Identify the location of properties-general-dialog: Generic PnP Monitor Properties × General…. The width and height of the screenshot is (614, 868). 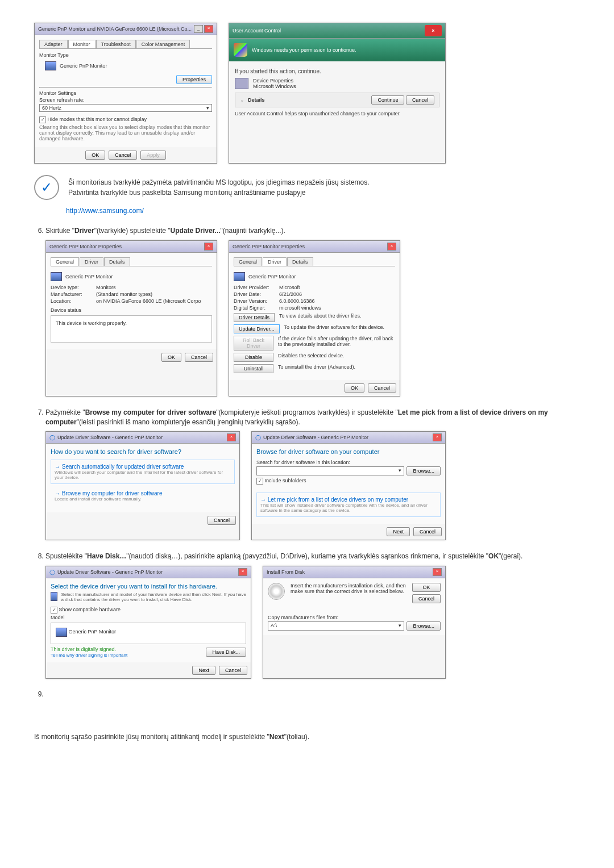
(131, 318).